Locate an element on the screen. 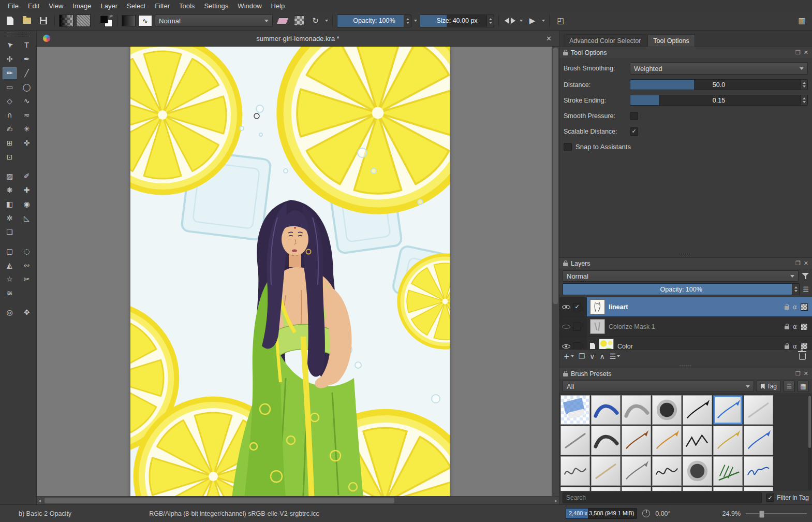  move-layer-down-button: ∨ is located at coordinates (592, 356).